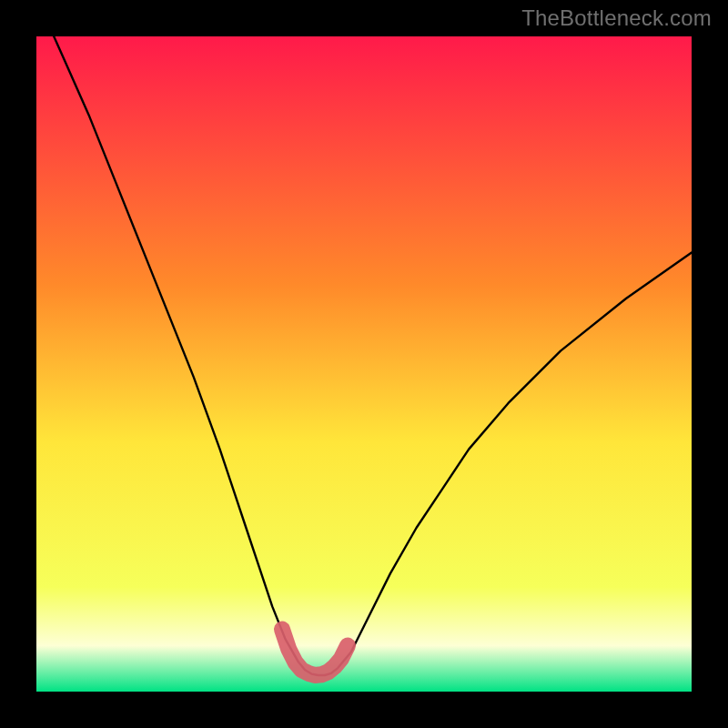 Image resolution: width=728 pixels, height=728 pixels. What do you see at coordinates (617, 18) in the screenshot?
I see `watermark-text: TheBottleneck.com` at bounding box center [617, 18].